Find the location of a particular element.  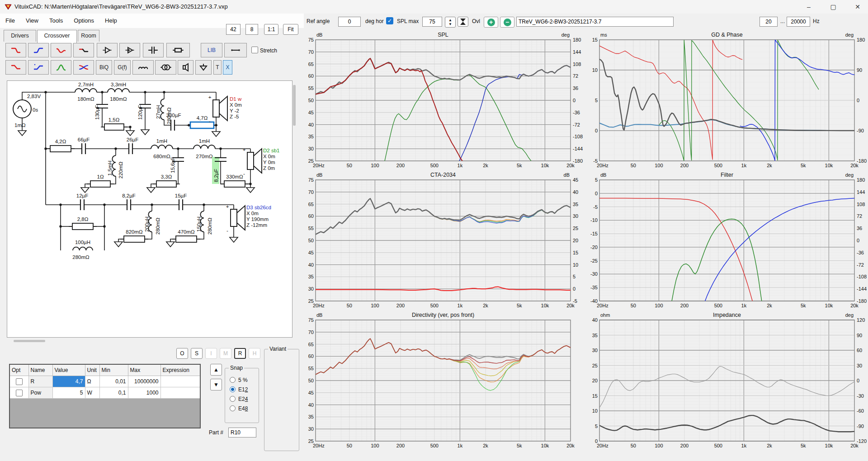

grid-width-input is located at coordinates (233, 29).